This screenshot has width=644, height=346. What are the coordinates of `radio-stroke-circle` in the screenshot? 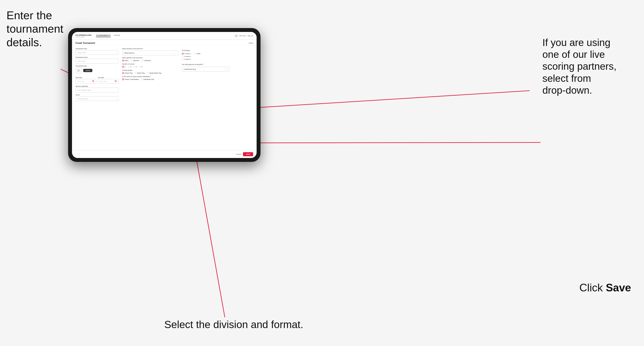 It's located at (123, 73).